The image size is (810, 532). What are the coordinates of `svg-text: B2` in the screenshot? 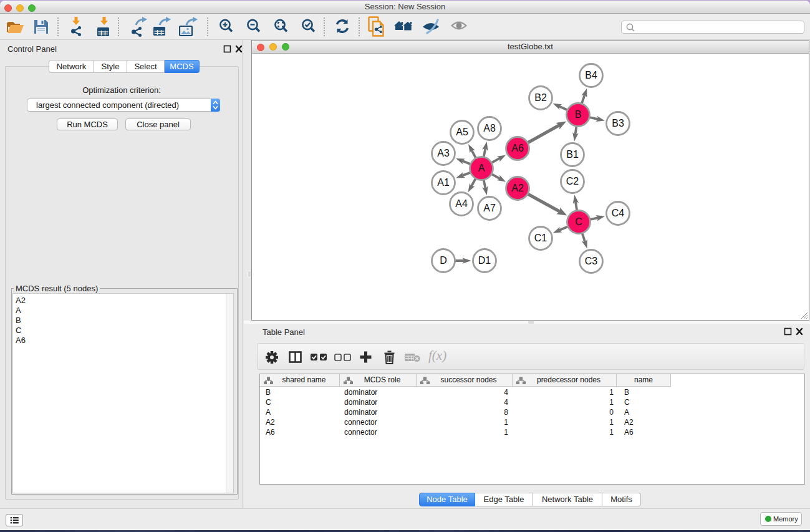 It's located at (541, 97).